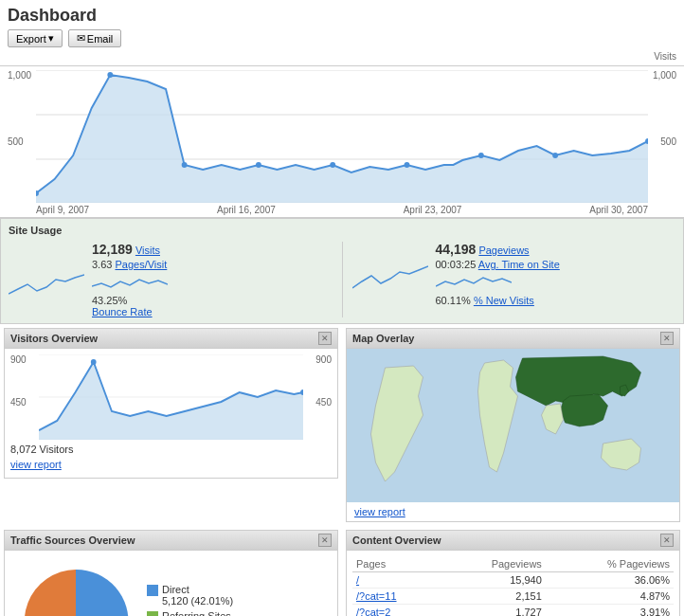  I want to click on bounce-rate-value: 43.25%, so click(110, 300).